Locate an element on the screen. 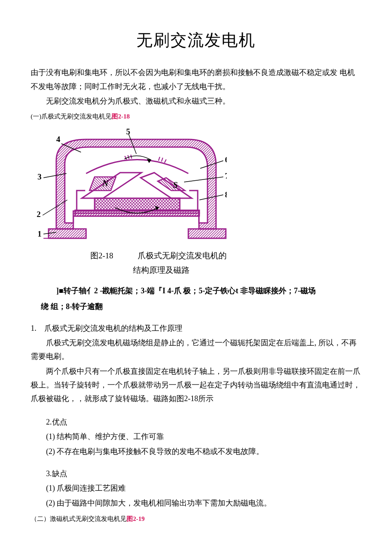 This screenshot has height=555, width=392. advantages-heading: 2.优点 is located at coordinates (204, 422).